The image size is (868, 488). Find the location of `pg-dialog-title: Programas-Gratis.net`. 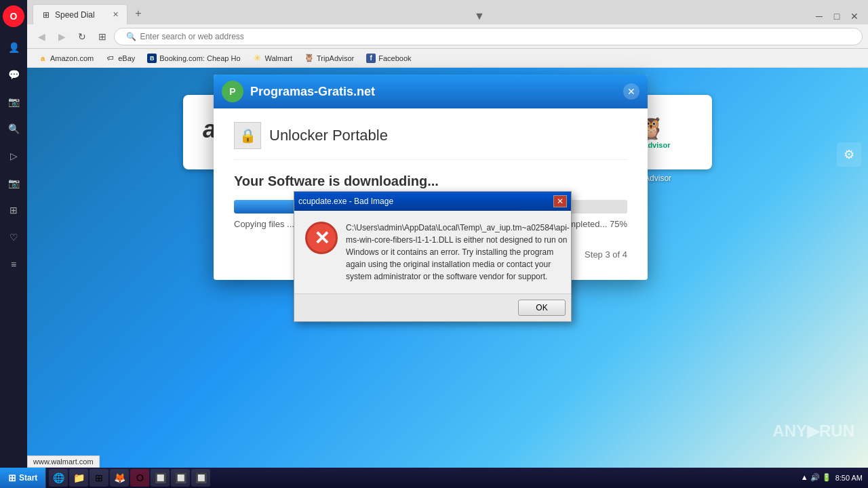

pg-dialog-title: Programas-Gratis.net is located at coordinates (433, 92).